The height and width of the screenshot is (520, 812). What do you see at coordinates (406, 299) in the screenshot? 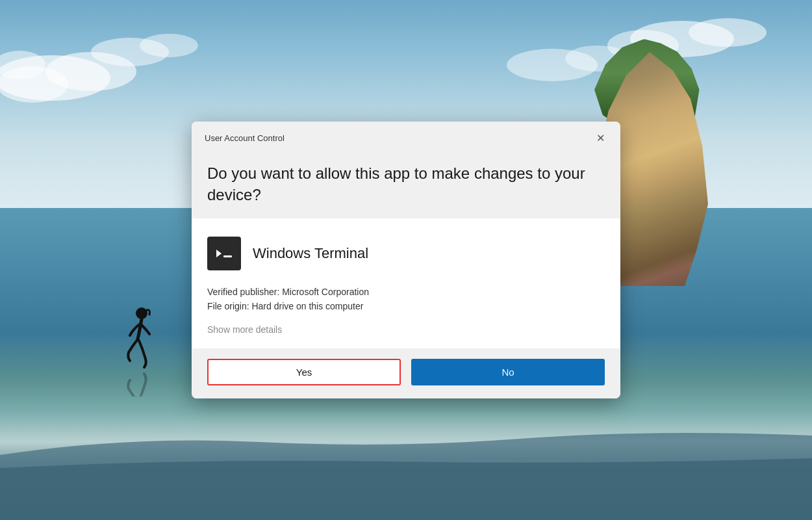
I see `publisher-info: Verified publisher: Microsoft Corporatio…` at bounding box center [406, 299].